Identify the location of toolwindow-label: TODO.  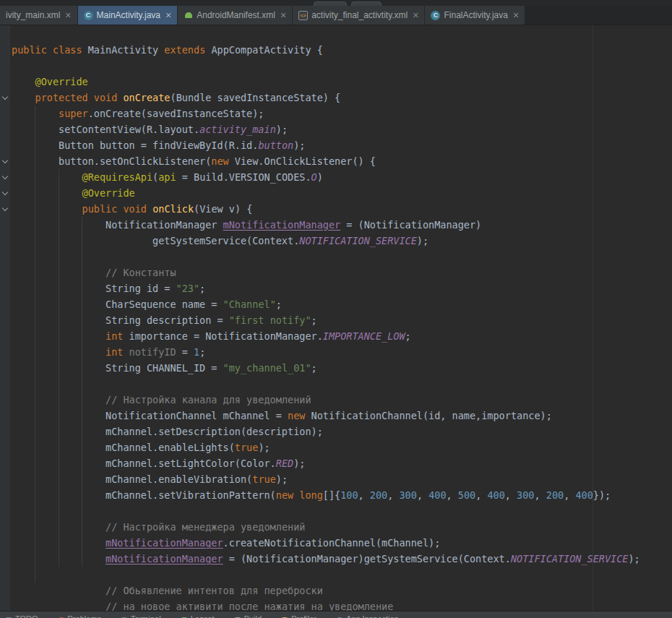
(27, 616).